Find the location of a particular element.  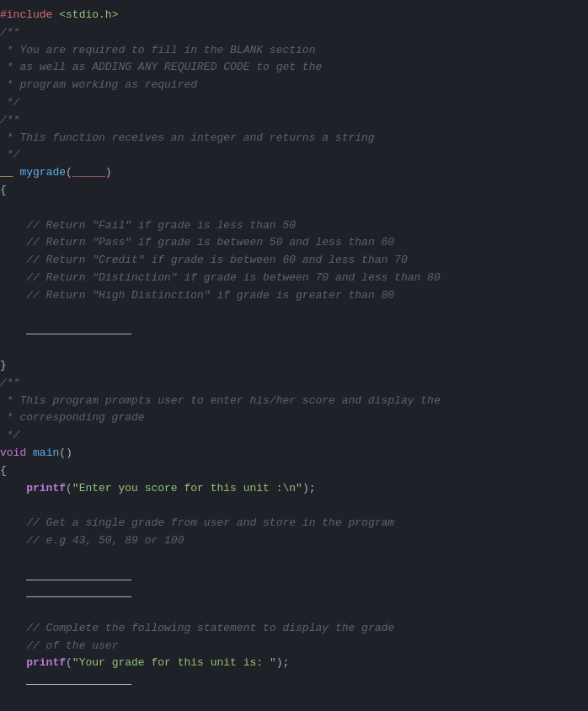

line-comment-get-grade: // Get a single grade from user and stor… is located at coordinates (197, 522).